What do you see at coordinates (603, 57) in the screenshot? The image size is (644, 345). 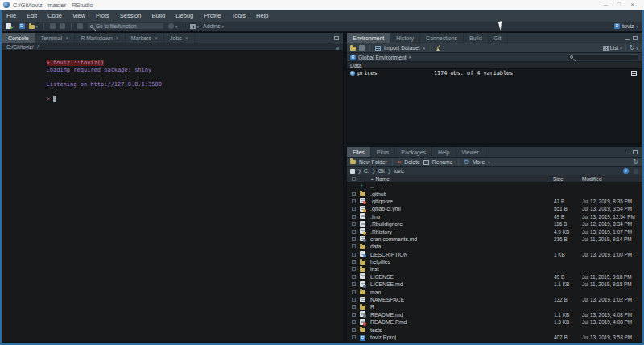 I see `environment-search-input` at bounding box center [603, 57].